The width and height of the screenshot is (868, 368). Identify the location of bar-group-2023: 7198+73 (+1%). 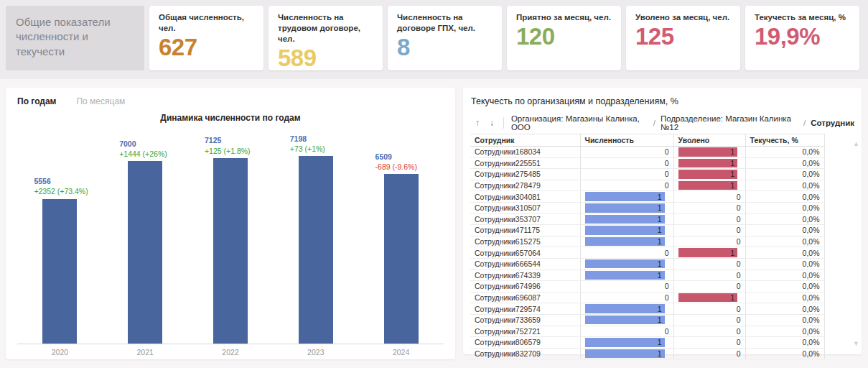
(316, 239).